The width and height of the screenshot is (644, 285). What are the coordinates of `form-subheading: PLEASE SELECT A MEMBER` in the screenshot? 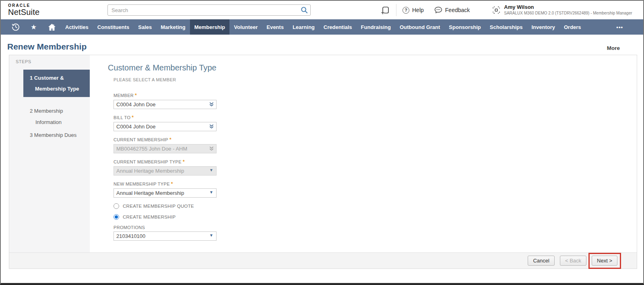 It's located at (247, 80).